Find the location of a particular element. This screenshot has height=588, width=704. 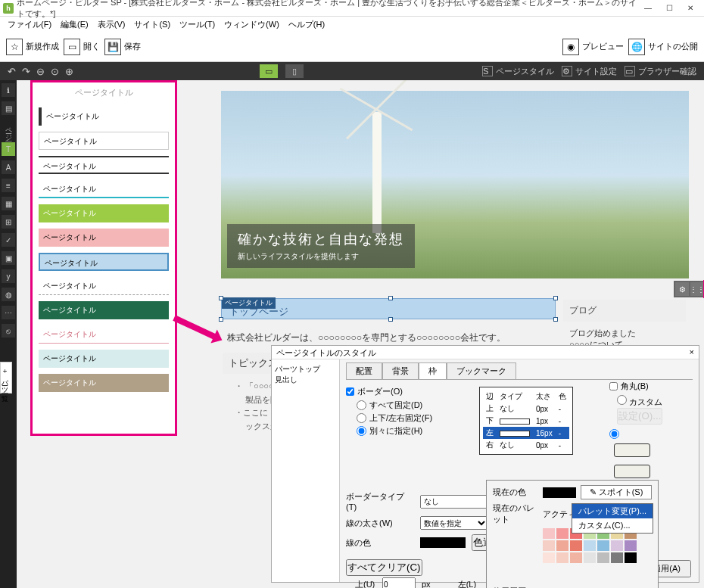

round-custom-radio is located at coordinates (622, 400).